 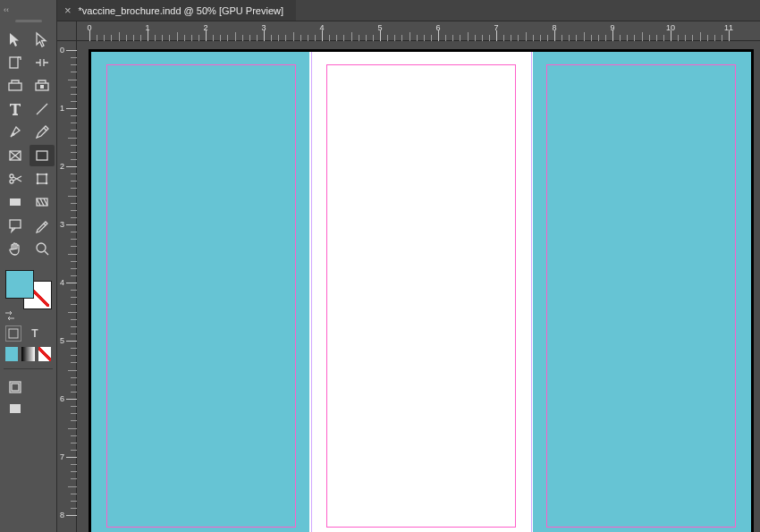 I want to click on free-transform-tool, so click(x=42, y=179).